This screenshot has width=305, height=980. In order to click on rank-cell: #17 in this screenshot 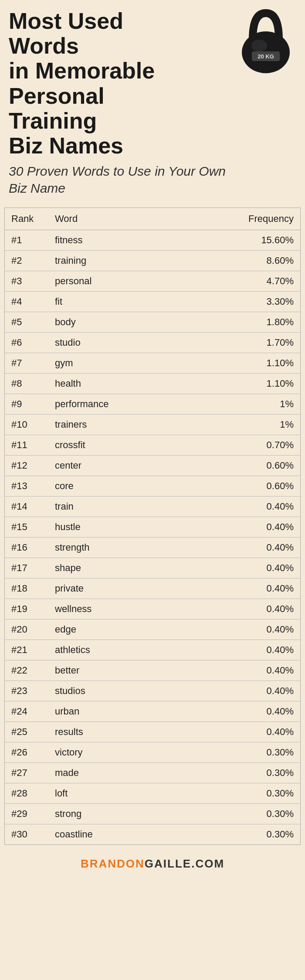, I will do `click(27, 568)`.